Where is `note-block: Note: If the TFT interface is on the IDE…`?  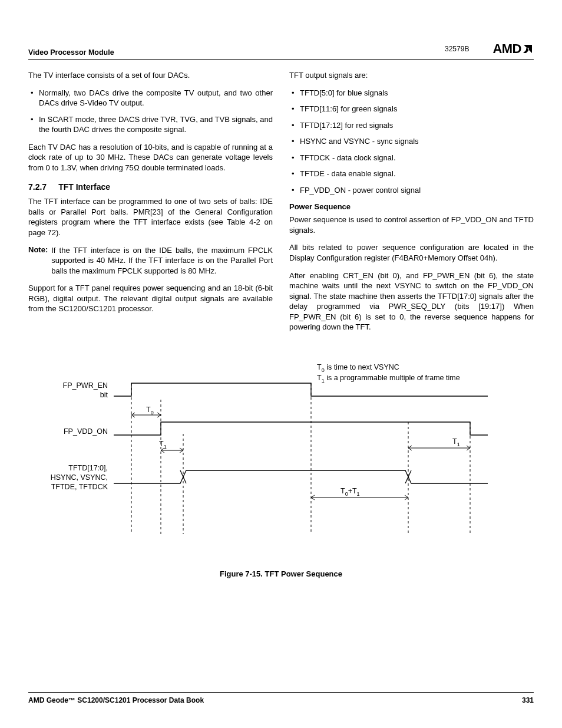 note-block: Note: If the TFT interface is on the IDE… is located at coordinates (151, 261).